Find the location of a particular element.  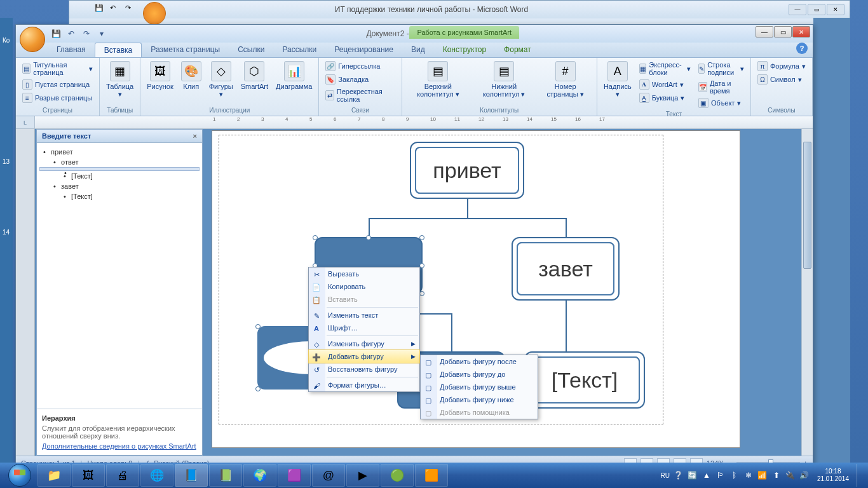

ruler-corner: L is located at coordinates (25, 122).